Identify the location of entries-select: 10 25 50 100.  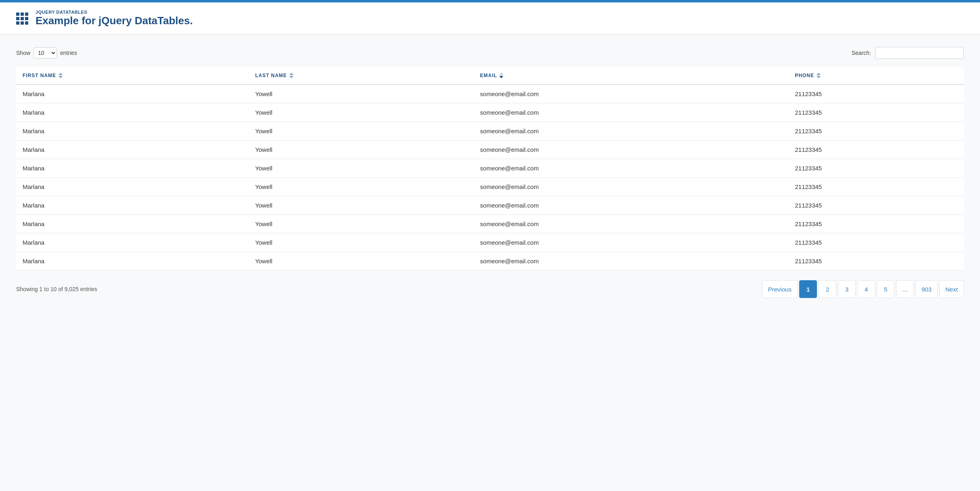
(45, 53).